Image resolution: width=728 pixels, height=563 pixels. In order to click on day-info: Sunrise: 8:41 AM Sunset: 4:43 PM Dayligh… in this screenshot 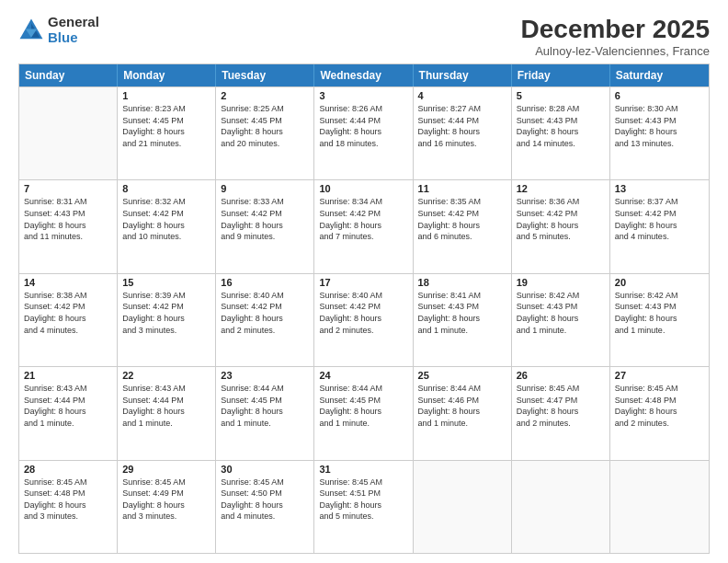, I will do `click(462, 313)`.